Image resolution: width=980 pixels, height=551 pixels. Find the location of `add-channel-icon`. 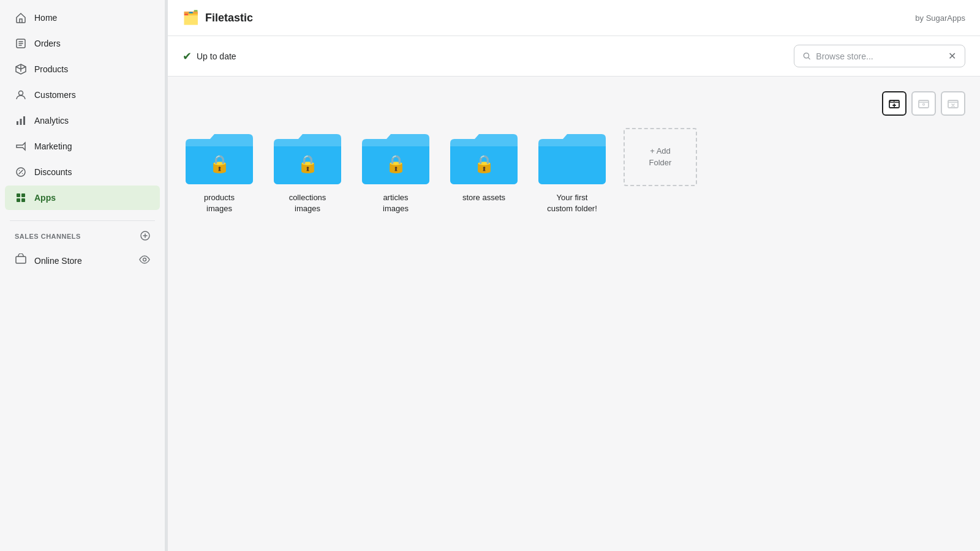

add-channel-icon is located at coordinates (145, 236).